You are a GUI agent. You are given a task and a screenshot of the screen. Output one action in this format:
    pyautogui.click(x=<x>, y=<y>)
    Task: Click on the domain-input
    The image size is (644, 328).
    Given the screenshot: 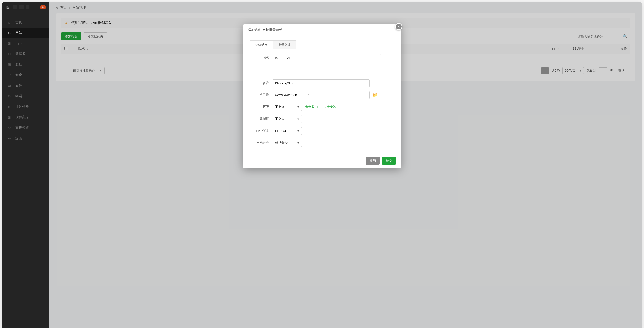 What is the action you would take?
    pyautogui.click(x=327, y=65)
    